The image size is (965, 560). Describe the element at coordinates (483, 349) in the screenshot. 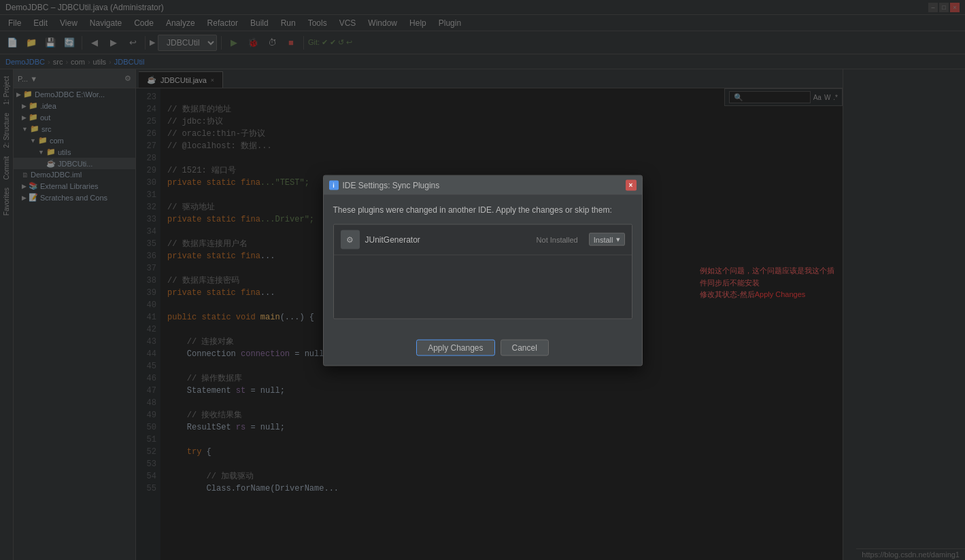

I see `dialog-footer: Apply Changes Cancel` at that location.